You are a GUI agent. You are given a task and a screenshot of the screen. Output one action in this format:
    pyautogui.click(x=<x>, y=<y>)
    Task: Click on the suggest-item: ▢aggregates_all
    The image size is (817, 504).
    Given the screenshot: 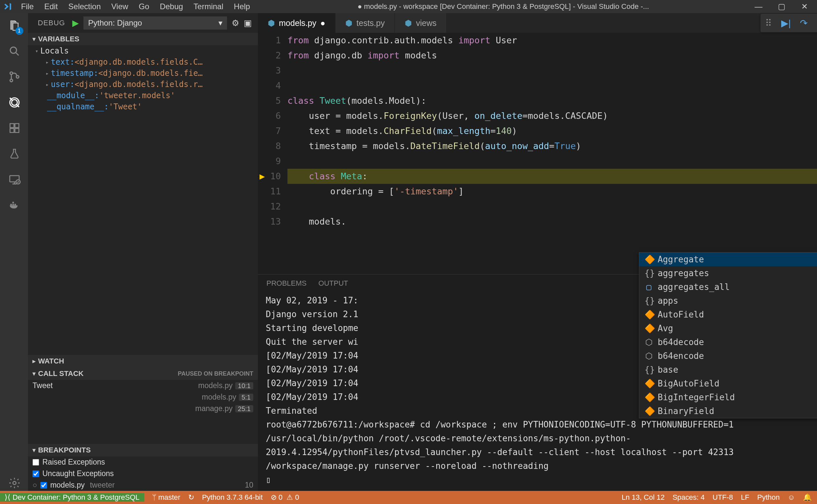 What is the action you would take?
    pyautogui.click(x=728, y=287)
    